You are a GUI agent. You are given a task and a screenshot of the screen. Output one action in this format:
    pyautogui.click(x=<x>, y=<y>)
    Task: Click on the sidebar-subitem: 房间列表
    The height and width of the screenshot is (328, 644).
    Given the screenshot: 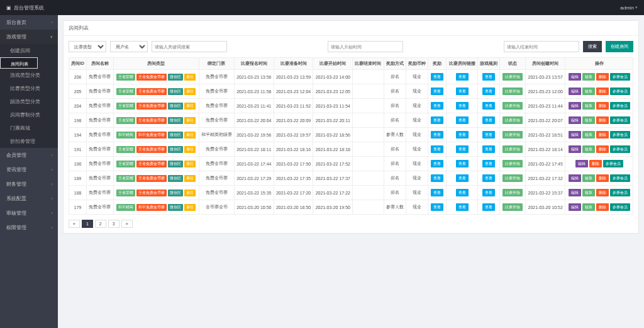 What is the action you would take?
    pyautogui.click(x=19, y=63)
    